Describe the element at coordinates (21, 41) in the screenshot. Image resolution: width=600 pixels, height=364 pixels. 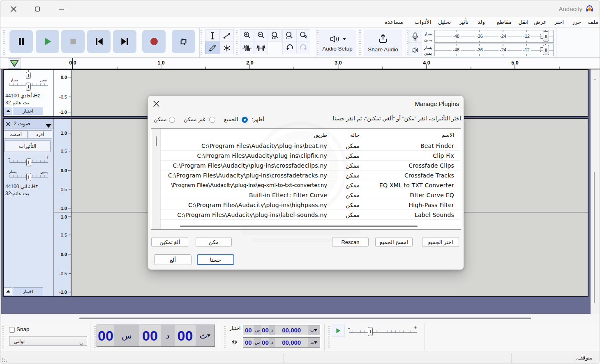
I see `pause-button` at that location.